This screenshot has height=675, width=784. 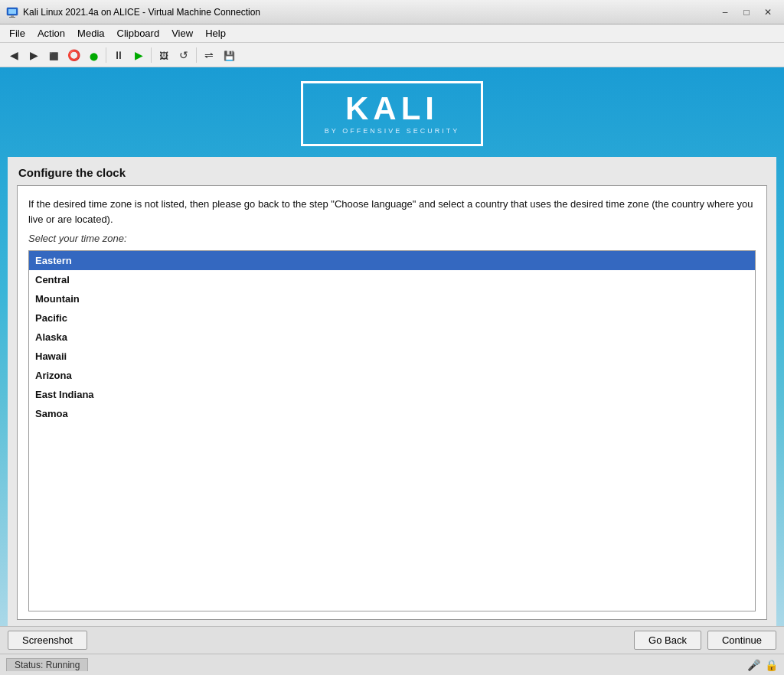 What do you see at coordinates (392, 318) in the screenshot?
I see `timezone-item: Pacific` at bounding box center [392, 318].